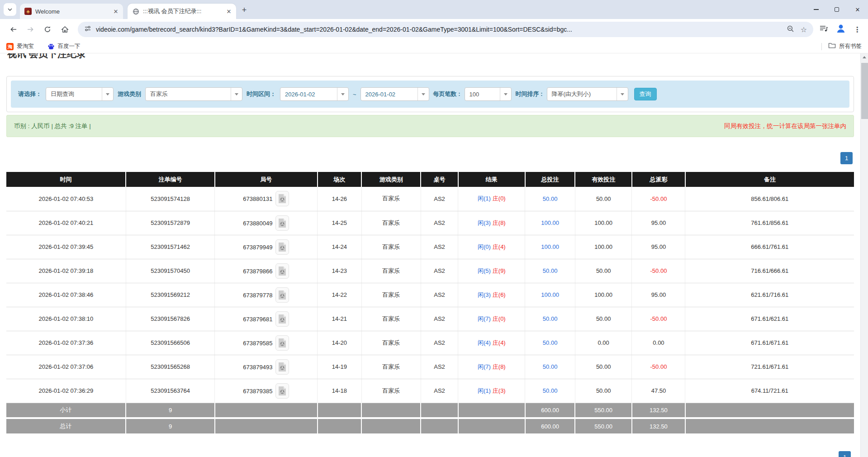 This screenshot has width=868, height=457. I want to click on bookmark-star-icon: ☆, so click(804, 30).